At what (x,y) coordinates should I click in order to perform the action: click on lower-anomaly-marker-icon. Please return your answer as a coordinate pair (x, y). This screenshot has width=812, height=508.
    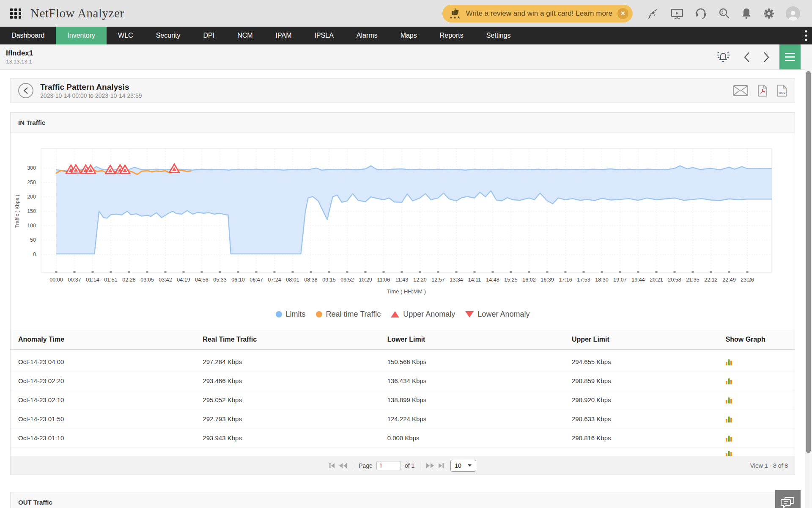
    Looking at the image, I should click on (469, 314).